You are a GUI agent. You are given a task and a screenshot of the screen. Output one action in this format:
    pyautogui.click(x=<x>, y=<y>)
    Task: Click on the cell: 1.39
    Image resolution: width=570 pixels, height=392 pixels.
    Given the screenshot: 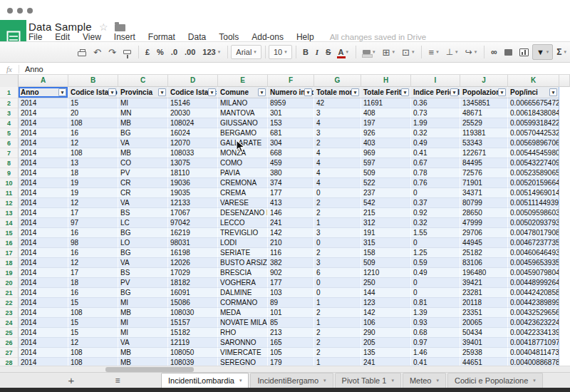 What is the action you would take?
    pyautogui.click(x=436, y=313)
    